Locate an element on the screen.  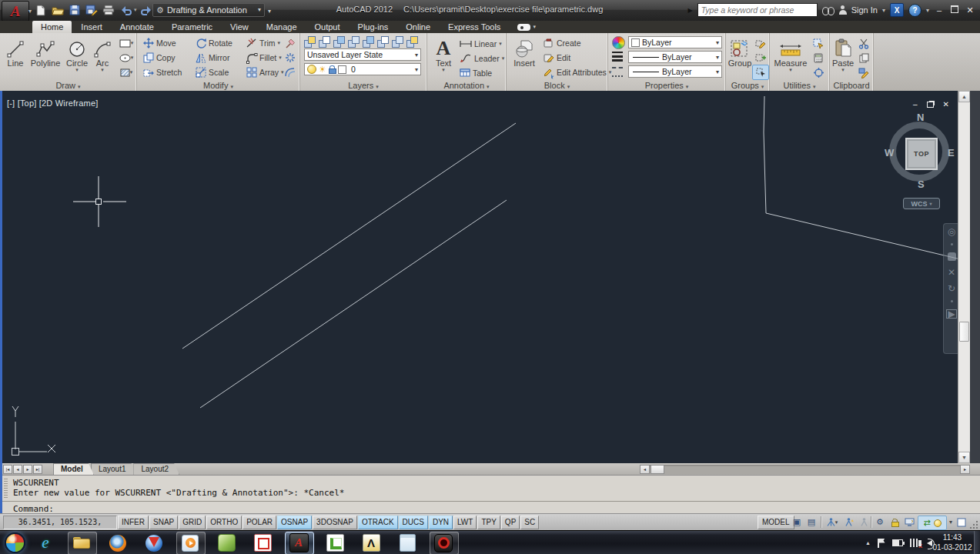
group-button: Group is located at coordinates (740, 52).